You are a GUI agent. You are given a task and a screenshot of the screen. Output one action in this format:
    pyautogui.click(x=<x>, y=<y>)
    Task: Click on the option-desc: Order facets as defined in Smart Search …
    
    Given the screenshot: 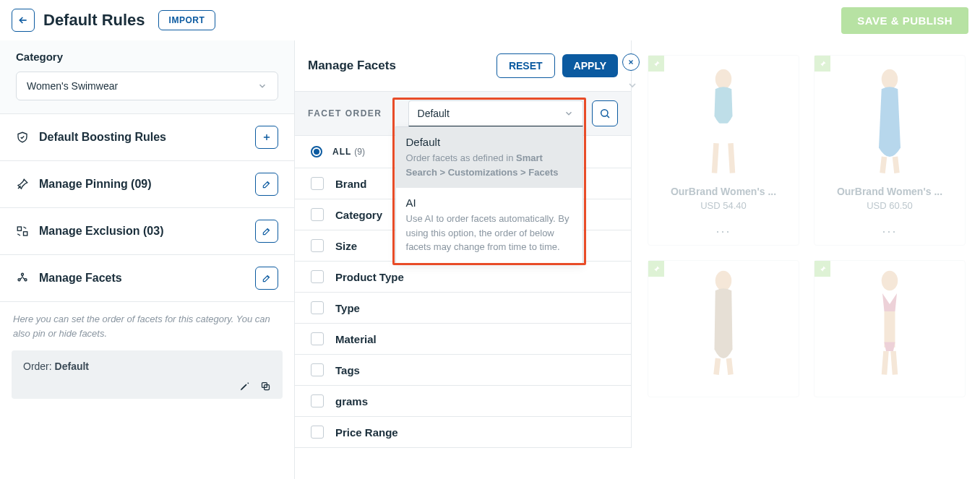 What is the action you would take?
    pyautogui.click(x=489, y=165)
    